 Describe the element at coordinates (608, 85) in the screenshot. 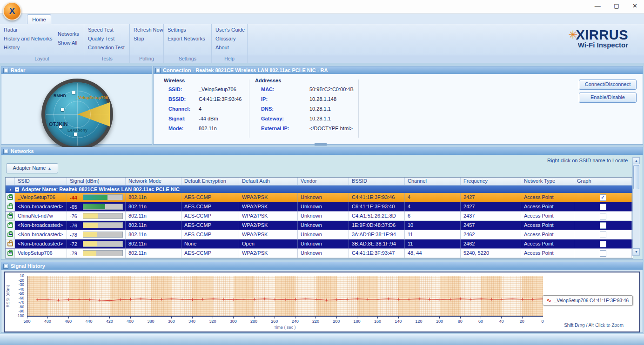

I see `connect-disconnect-button: Connect/Disconnect` at that location.